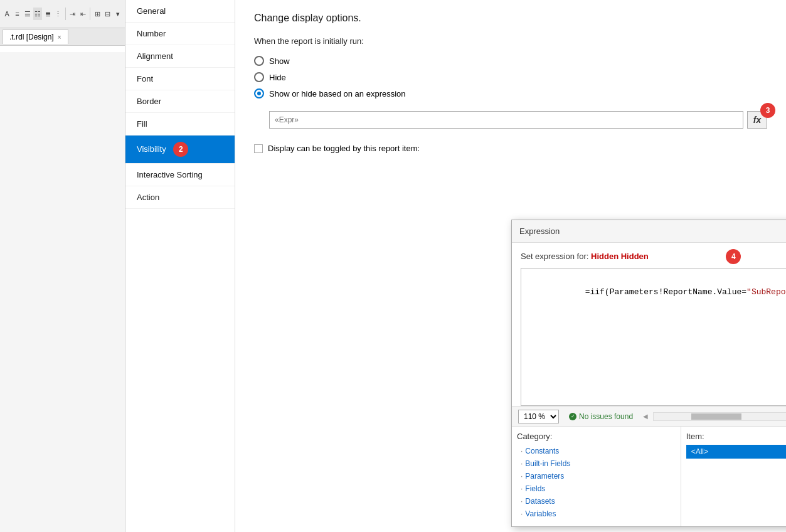 This screenshot has height=532, width=786. I want to click on nav-item-number: Number, so click(180, 34).